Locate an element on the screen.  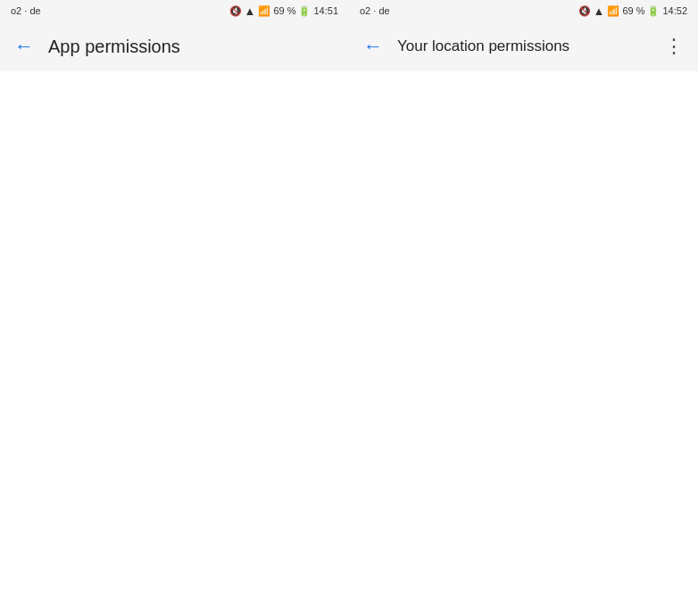
right-wifi-icon: ▲ is located at coordinates (600, 11).